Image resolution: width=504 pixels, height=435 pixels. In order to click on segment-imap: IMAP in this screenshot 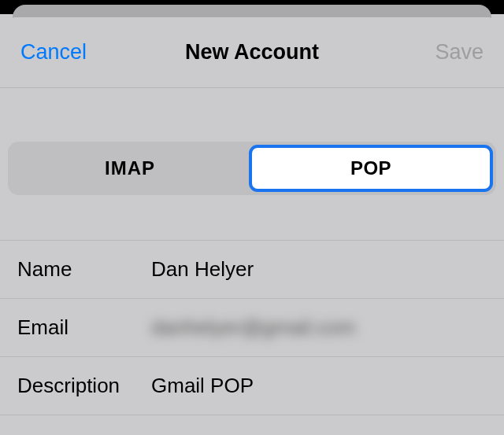, I will do `click(130, 168)`.